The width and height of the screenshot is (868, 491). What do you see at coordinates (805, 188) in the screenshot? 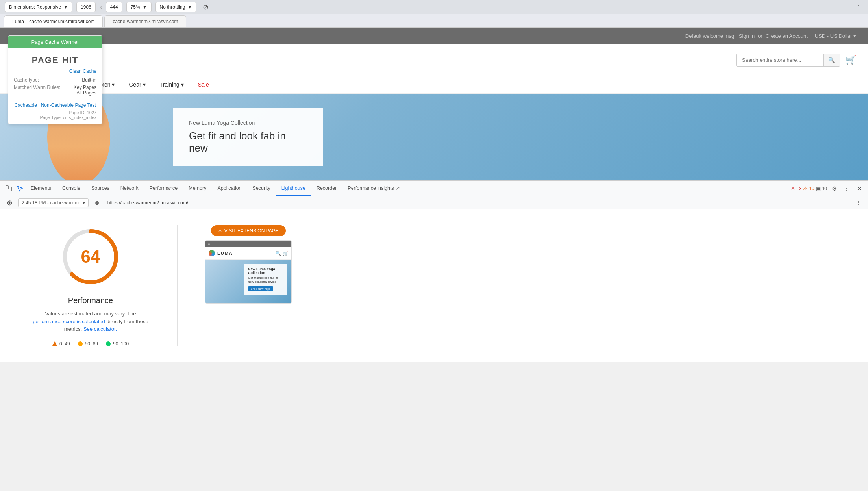
I see `warning-icon: ⚠` at bounding box center [805, 188].